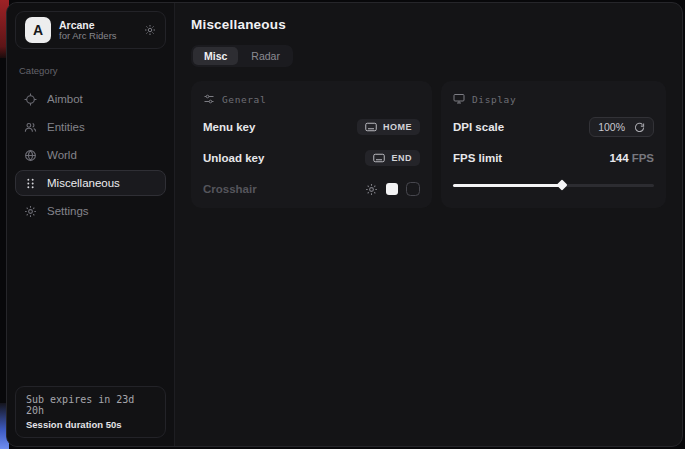 Image resolution: width=685 pixels, height=449 pixels. What do you see at coordinates (98, 36) in the screenshot?
I see `app-subtitle: for Arc Riders` at bounding box center [98, 36].